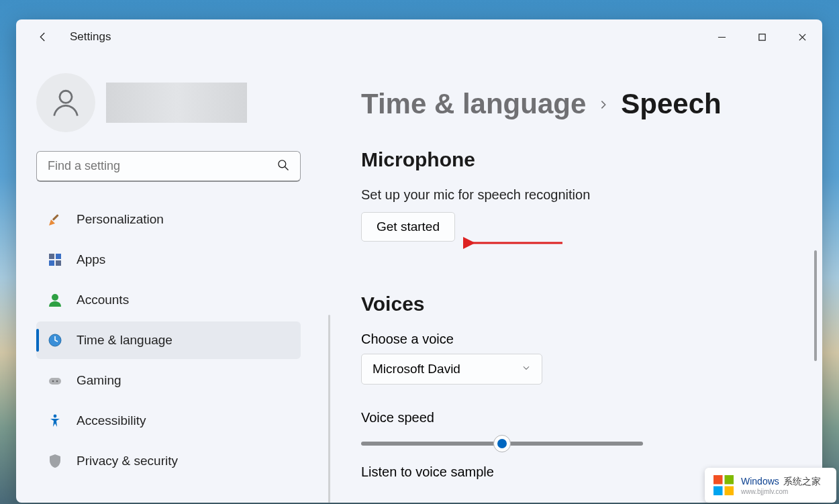 The width and height of the screenshot is (839, 504). What do you see at coordinates (585, 195) in the screenshot?
I see `microphone-description: Set up your mic for speech recognition` at bounding box center [585, 195].